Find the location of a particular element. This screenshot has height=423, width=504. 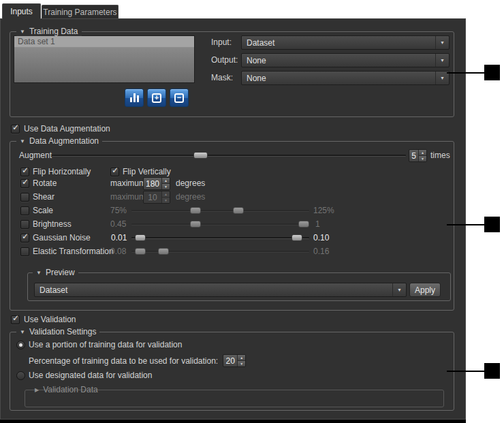

group-title-text: Validation Settings is located at coordinates (63, 332).